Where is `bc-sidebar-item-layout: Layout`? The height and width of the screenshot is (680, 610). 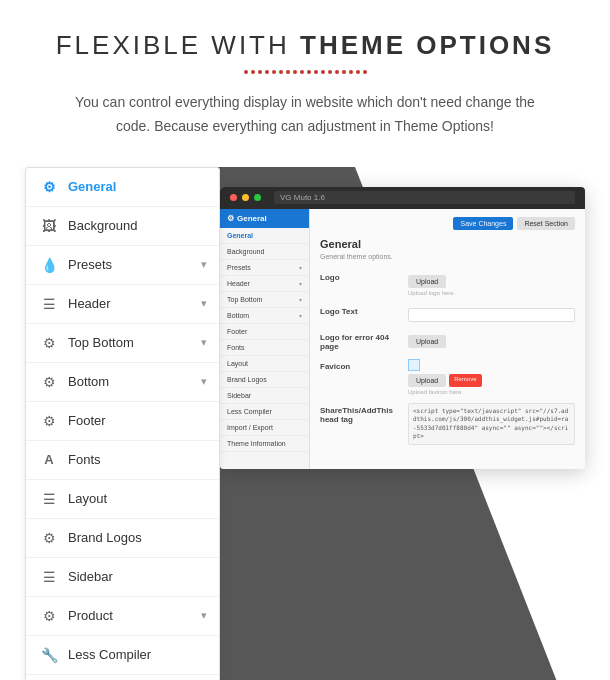
bc-sidebar-item-layout: Layout is located at coordinates (264, 364).